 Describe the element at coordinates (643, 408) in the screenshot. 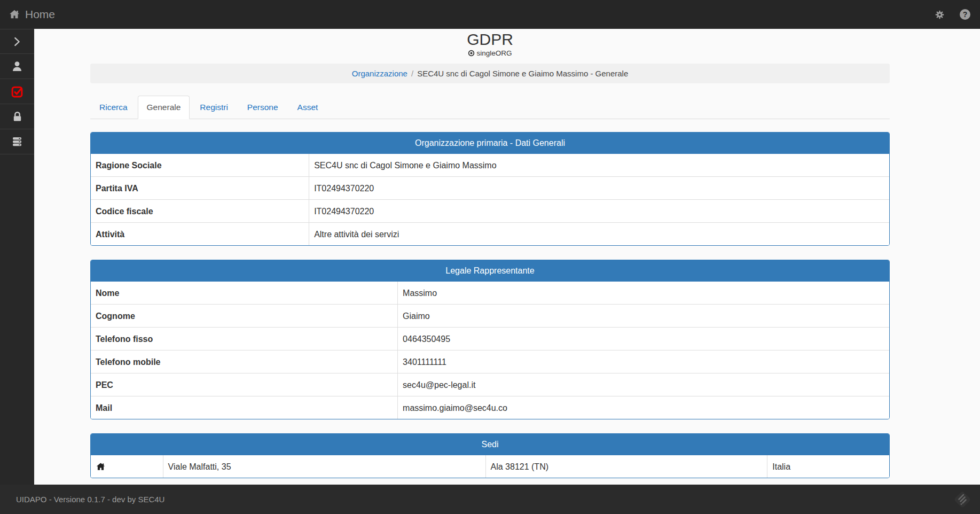

I see `row-value: massimo.giaimo@sec4u.co` at that location.